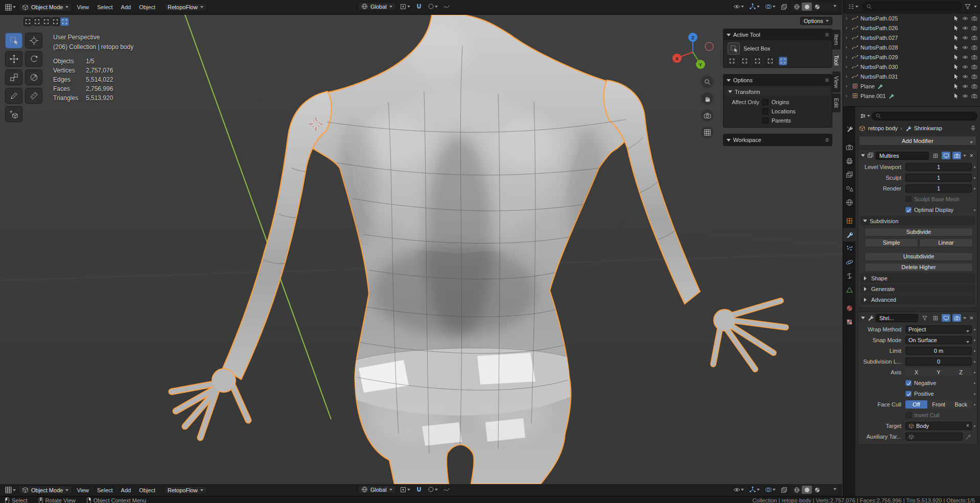 This screenshot has width=980, height=503. What do you see at coordinates (447, 490) in the screenshot?
I see `proportional-falloff-icon-bottom` at bounding box center [447, 490].